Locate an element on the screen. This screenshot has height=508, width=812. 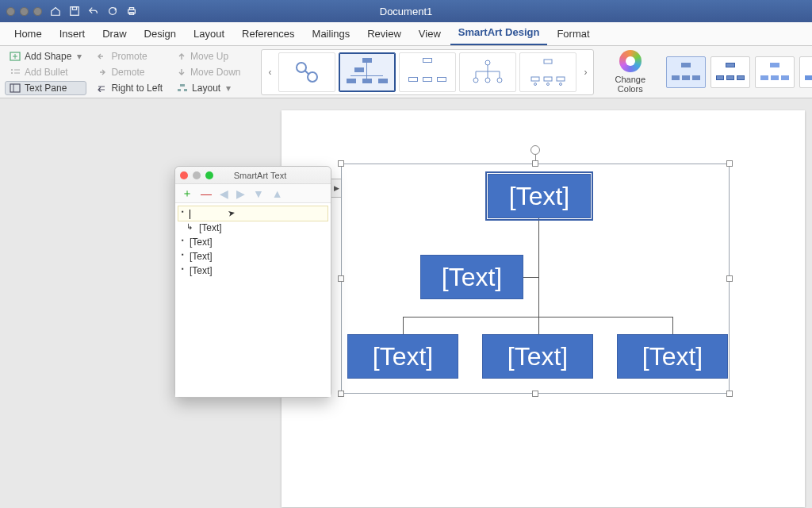
ribbon: Add Shape▾ Add Bullet Text Pane Promote … is located at coordinates (406, 72).